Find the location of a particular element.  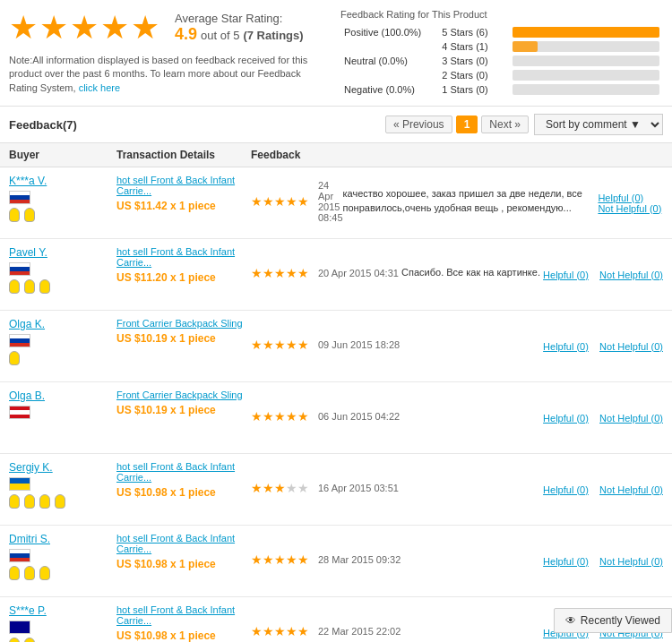

pagination: « Previous 1 Next » is located at coordinates (457, 124).